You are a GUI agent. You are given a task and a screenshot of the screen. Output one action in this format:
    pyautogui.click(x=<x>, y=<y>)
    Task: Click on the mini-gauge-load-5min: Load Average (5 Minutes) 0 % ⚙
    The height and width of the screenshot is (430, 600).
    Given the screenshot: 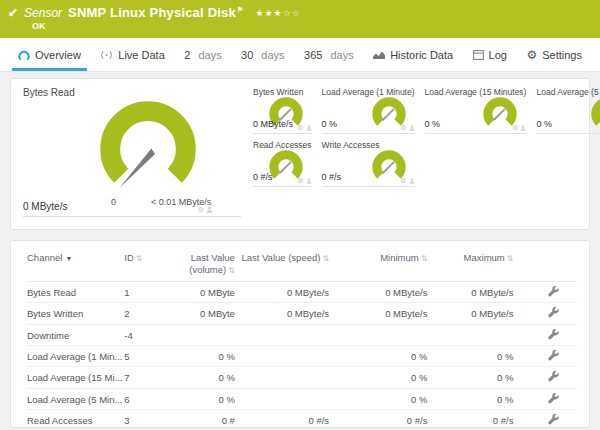 What is the action you would take?
    pyautogui.click(x=568, y=110)
    